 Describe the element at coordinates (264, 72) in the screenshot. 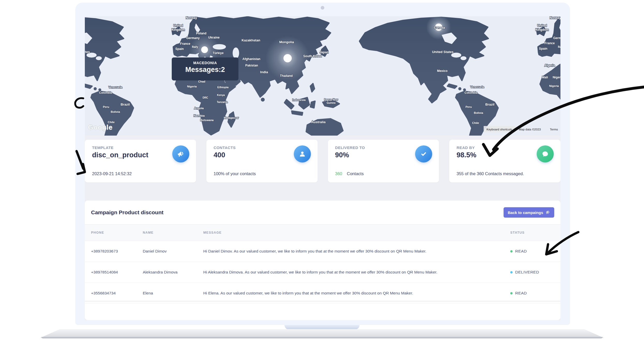

I see `country-label: India` at that location.